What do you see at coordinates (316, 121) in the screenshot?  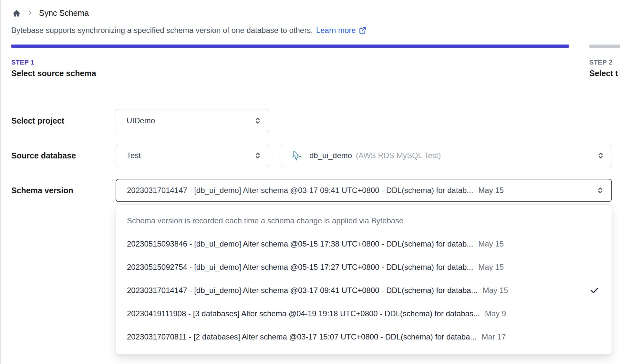 I see `project-row: Select project UIDemo` at bounding box center [316, 121].